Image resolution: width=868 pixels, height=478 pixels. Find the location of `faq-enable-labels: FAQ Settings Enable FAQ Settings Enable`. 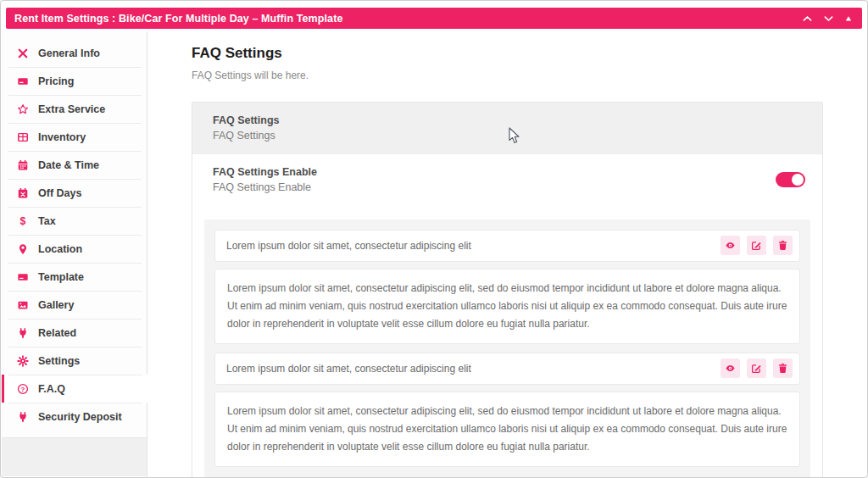

faq-enable-labels: FAQ Settings Enable FAQ Settings Enable is located at coordinates (264, 180).